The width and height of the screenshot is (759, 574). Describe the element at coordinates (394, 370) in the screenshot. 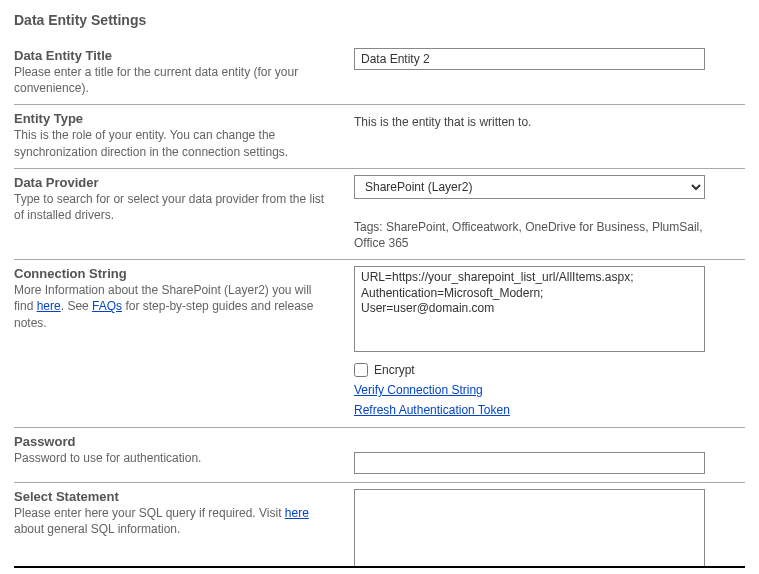

I see `encrypt-label: Encrypt` at that location.